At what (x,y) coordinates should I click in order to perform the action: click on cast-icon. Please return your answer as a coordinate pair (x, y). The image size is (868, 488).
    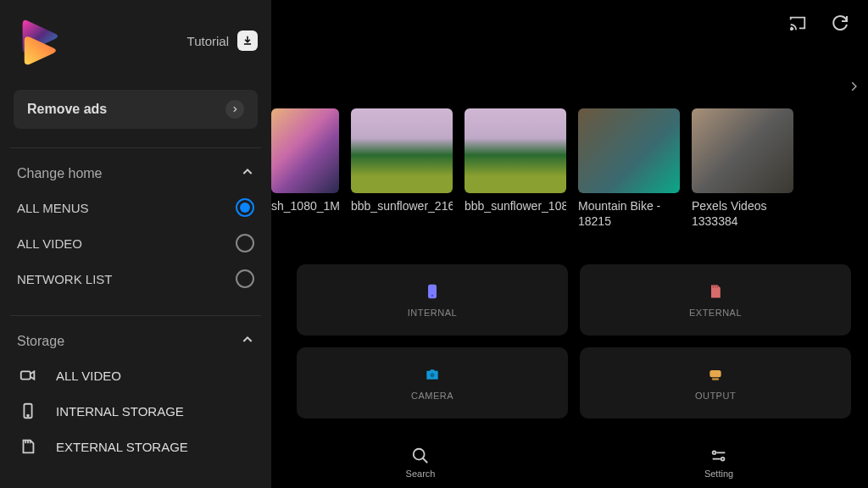
    Looking at the image, I should click on (798, 23).